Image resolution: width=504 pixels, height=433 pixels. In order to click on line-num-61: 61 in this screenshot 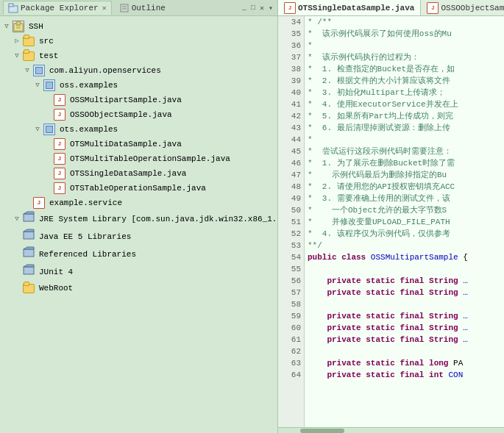, I will do `click(291, 340)`.